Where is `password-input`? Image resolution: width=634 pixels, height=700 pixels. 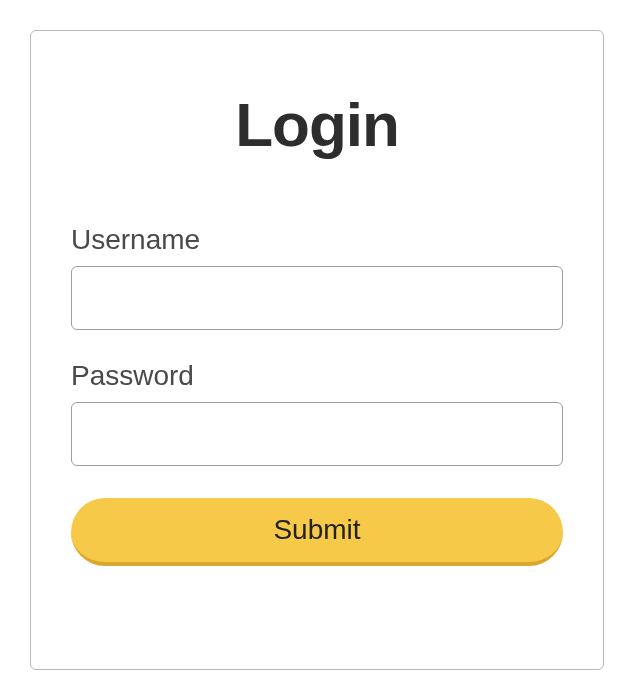
password-input is located at coordinates (317, 434).